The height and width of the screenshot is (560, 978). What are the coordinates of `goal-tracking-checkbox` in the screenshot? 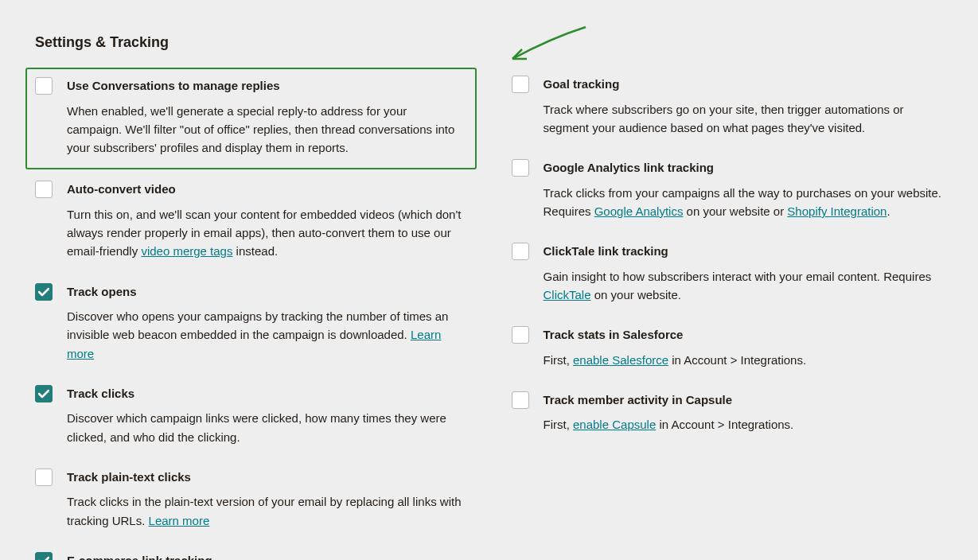 It's located at (520, 84).